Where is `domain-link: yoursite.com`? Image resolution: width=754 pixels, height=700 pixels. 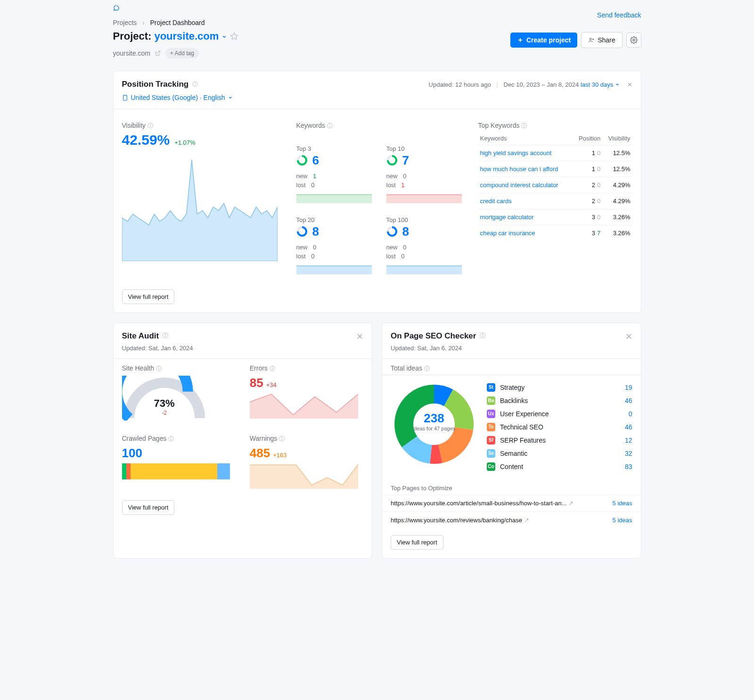
domain-link: yoursite.com is located at coordinates (132, 53).